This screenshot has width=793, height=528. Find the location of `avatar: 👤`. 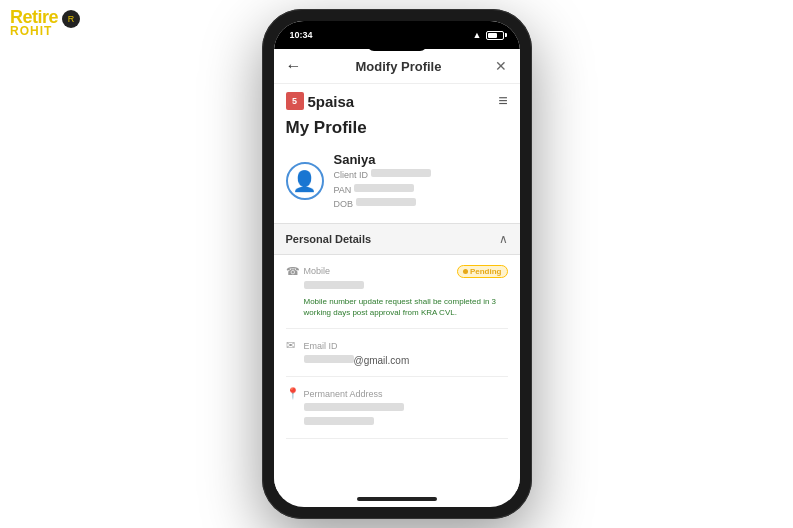

avatar: 👤 is located at coordinates (305, 181).